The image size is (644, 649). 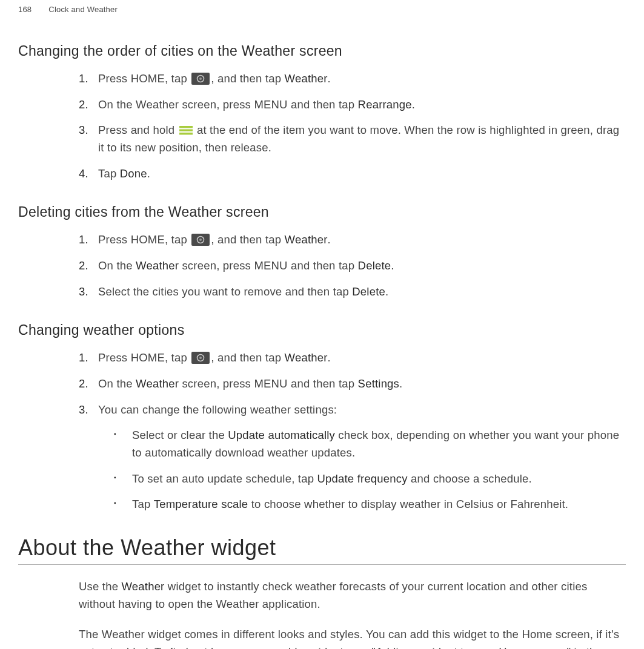 I want to click on text: Use the, so click(x=101, y=586).